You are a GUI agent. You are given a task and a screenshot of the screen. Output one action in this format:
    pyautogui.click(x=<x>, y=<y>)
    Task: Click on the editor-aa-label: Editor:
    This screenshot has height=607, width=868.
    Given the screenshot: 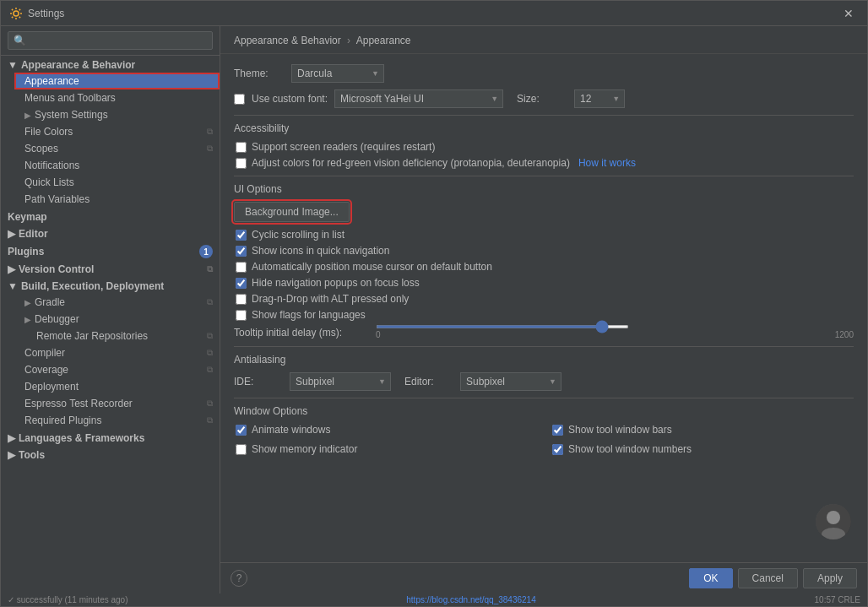 What is the action you would take?
    pyautogui.click(x=430, y=382)
    